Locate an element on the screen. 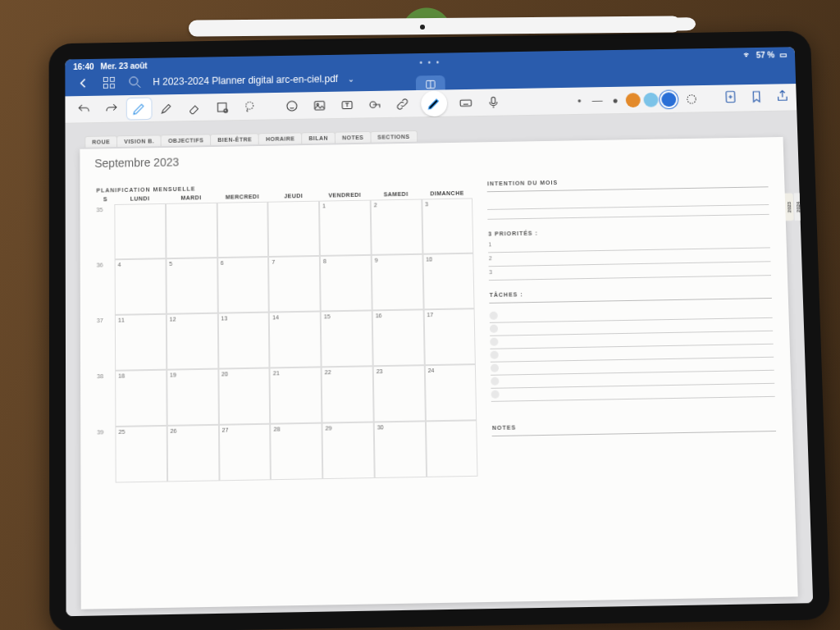 The image size is (840, 630). calendar-cell: 28 is located at coordinates (297, 452).